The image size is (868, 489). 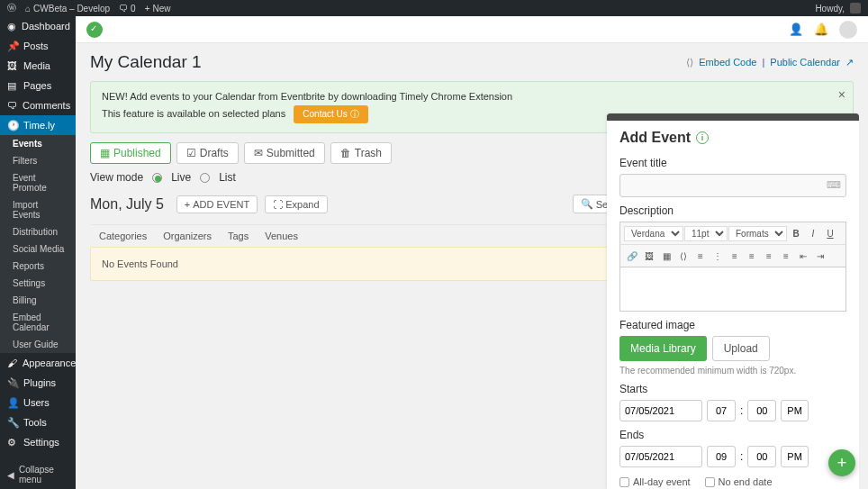 I want to click on sidebar-label: Settings, so click(x=41, y=442).